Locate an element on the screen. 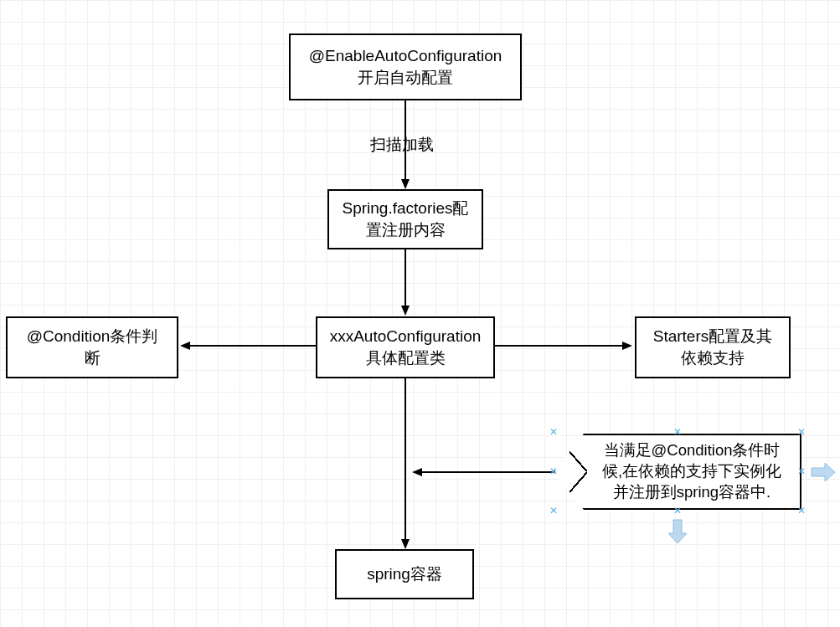 This screenshot has width=840, height=627. node-text: 开启自动配置 is located at coordinates (405, 78).